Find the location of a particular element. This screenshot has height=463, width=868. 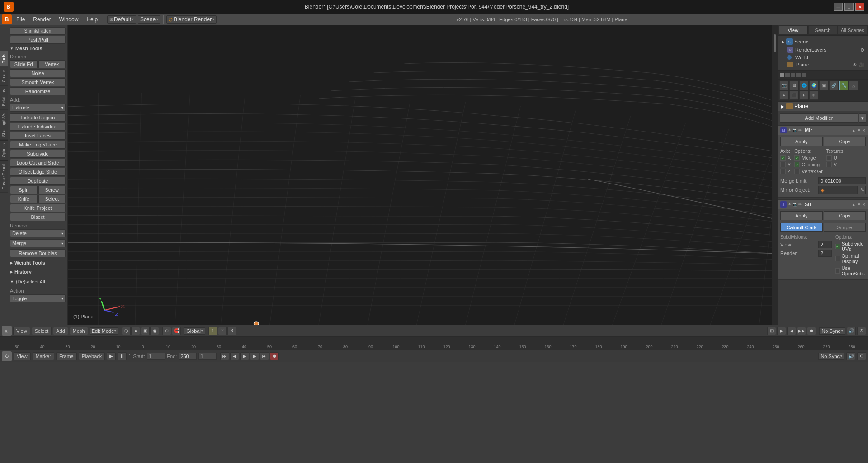

transform-orientation-selector: Global ▾ is located at coordinates (194, 331).